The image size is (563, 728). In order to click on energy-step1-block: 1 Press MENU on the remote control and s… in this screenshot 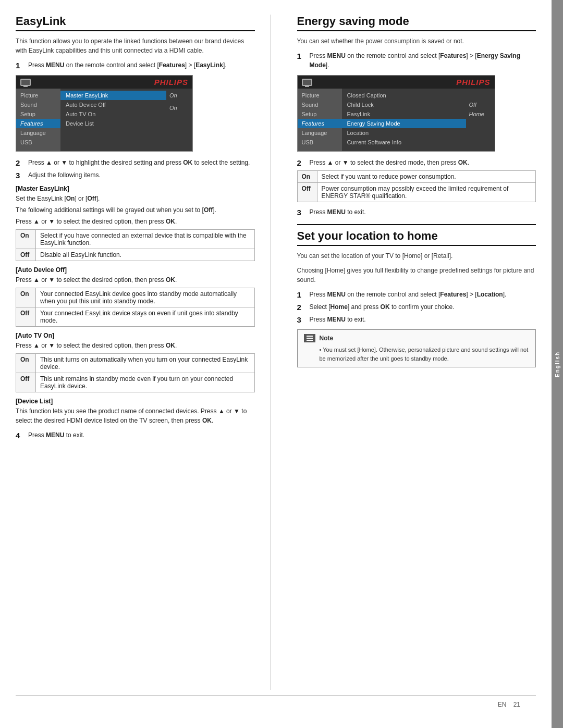, I will do `click(417, 60)`.